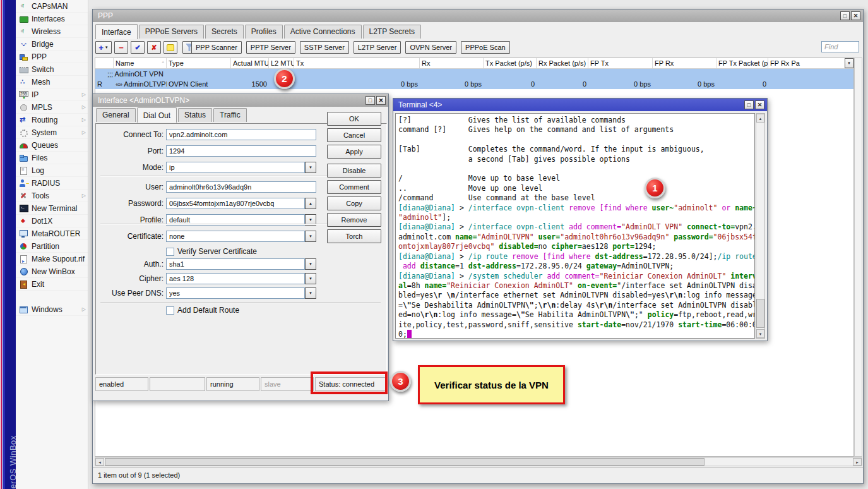 This screenshot has height=489, width=868. What do you see at coordinates (271, 47) in the screenshot?
I see `pptp-server-button: PPTP Server` at bounding box center [271, 47].